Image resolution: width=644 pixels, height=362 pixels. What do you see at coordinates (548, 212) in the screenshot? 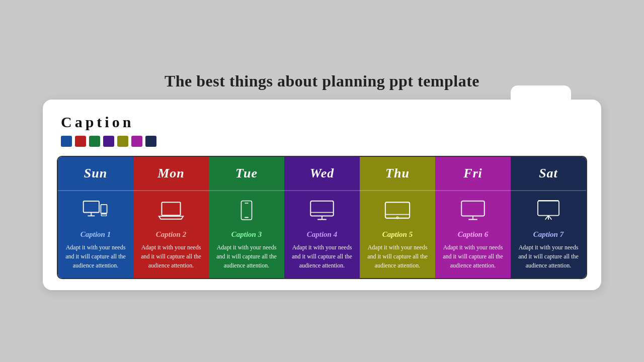
I see `sat-icon` at bounding box center [548, 212].